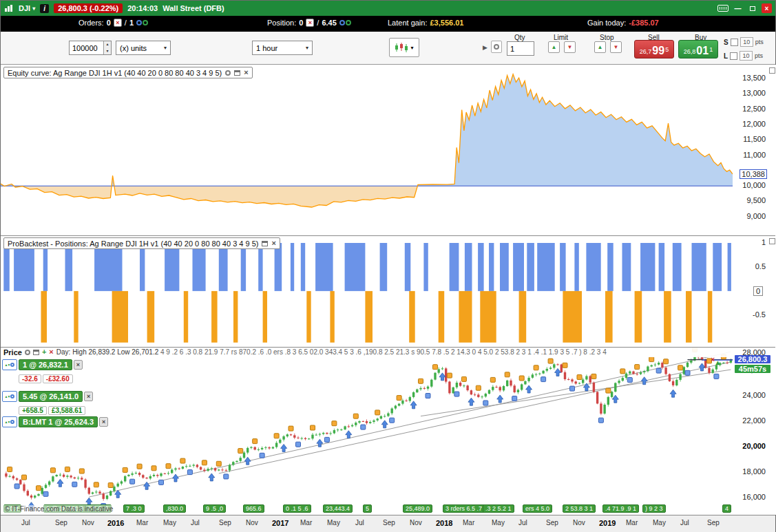 This screenshot has height=532, width=776. I want to click on close-button: ×, so click(767, 8).